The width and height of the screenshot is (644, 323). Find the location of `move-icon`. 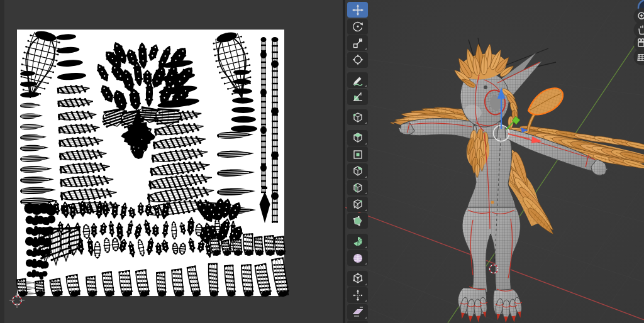

move-icon is located at coordinates (358, 10).